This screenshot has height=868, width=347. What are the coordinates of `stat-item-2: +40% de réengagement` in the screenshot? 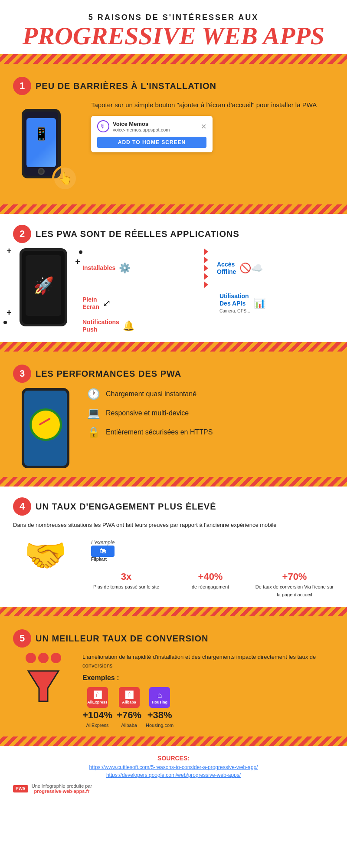 It's located at (210, 581).